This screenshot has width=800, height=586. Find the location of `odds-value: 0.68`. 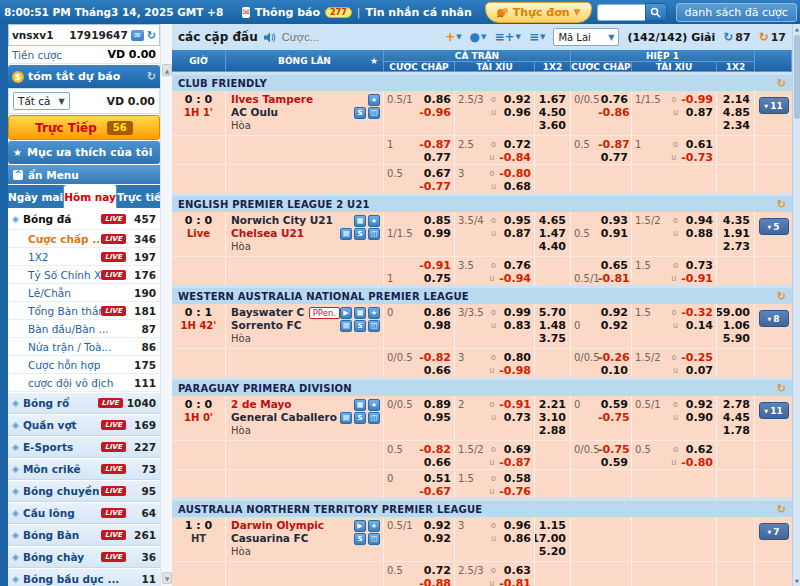

odds-value: 0.68 is located at coordinates (516, 186).